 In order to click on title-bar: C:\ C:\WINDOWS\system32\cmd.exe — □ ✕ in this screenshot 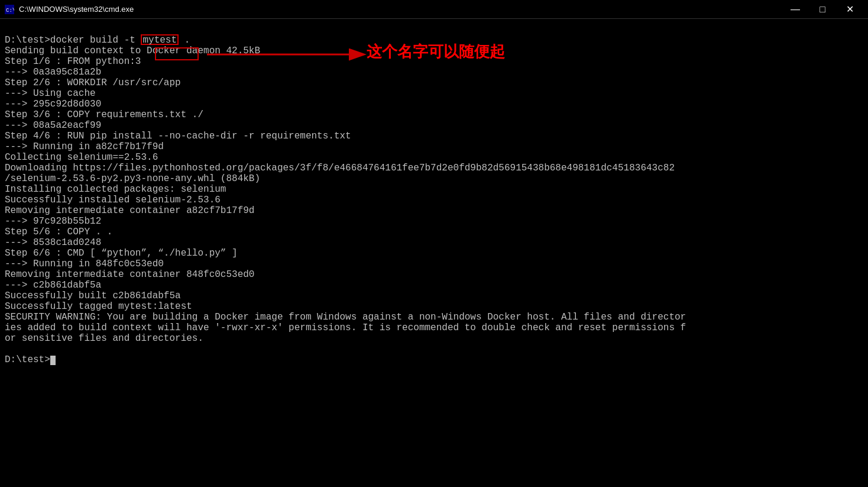, I will do `click(434, 9)`.